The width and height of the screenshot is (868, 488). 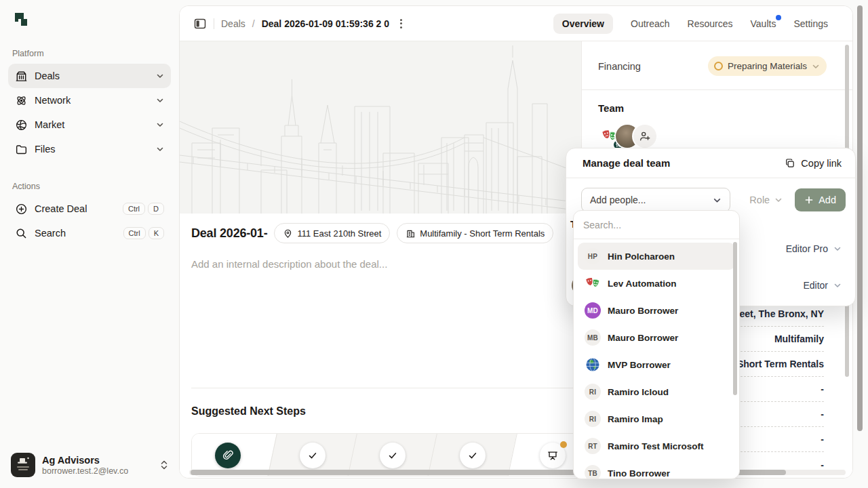 I want to click on lev-logo, so click(x=21, y=20).